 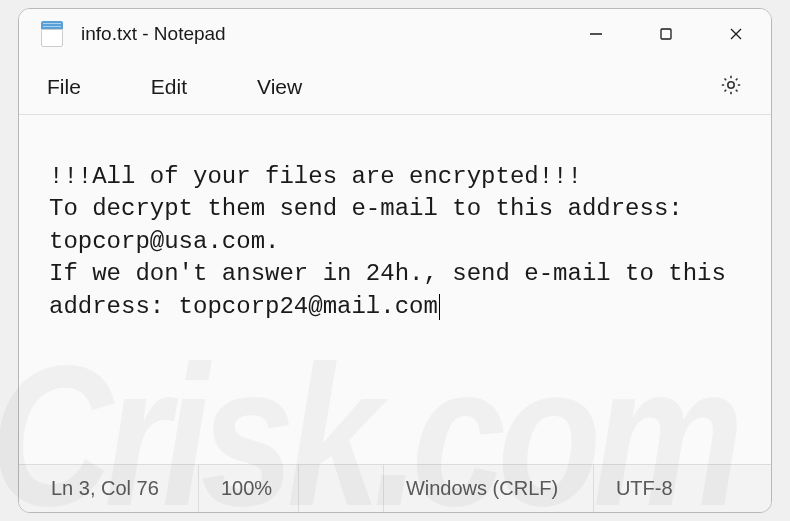 What do you see at coordinates (280, 87) in the screenshot?
I see `menu-view: View` at bounding box center [280, 87].